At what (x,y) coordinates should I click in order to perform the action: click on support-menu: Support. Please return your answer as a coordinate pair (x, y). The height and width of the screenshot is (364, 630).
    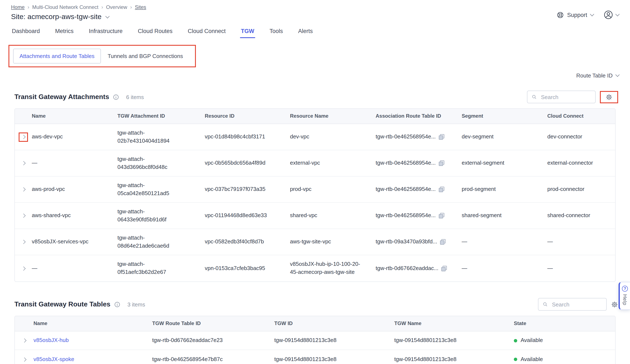
    Looking at the image, I should click on (575, 15).